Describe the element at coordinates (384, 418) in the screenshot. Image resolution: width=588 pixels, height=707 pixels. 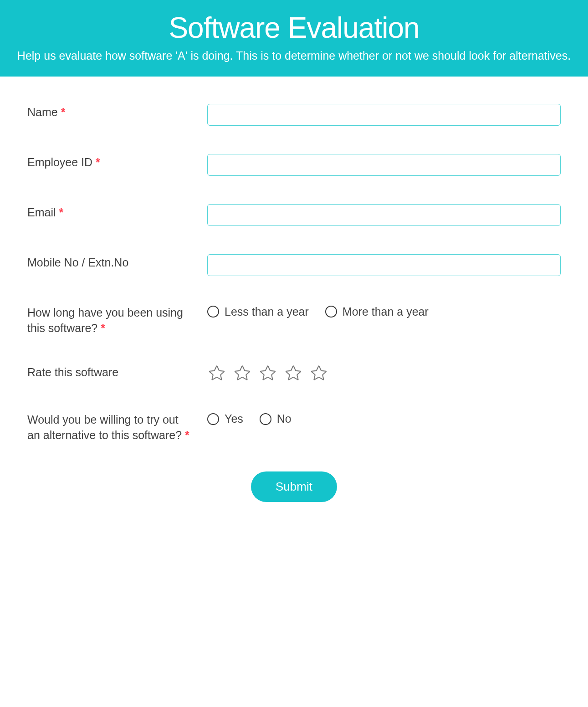
I see `alternative-radio-group: Yes No` at that location.